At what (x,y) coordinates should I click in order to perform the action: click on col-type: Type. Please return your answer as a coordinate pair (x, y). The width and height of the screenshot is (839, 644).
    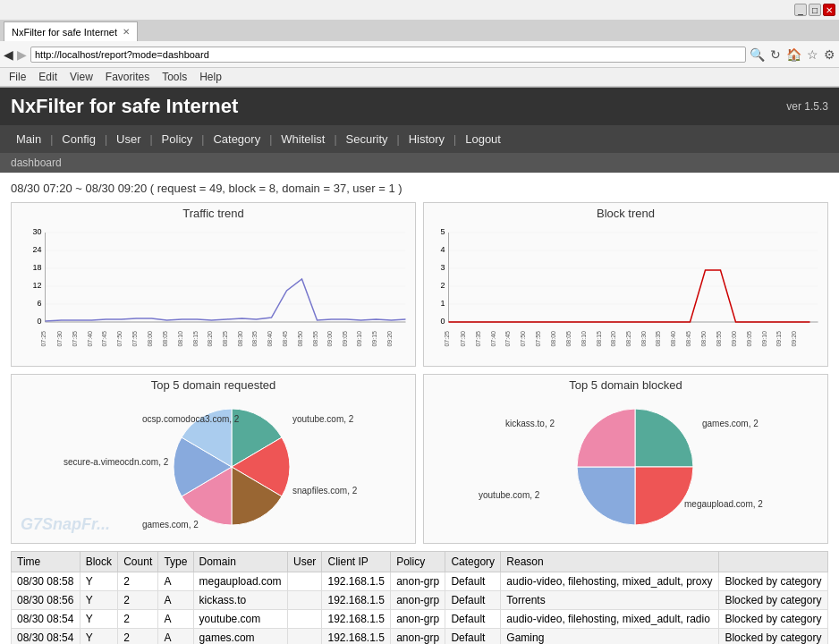
    Looking at the image, I should click on (175, 562).